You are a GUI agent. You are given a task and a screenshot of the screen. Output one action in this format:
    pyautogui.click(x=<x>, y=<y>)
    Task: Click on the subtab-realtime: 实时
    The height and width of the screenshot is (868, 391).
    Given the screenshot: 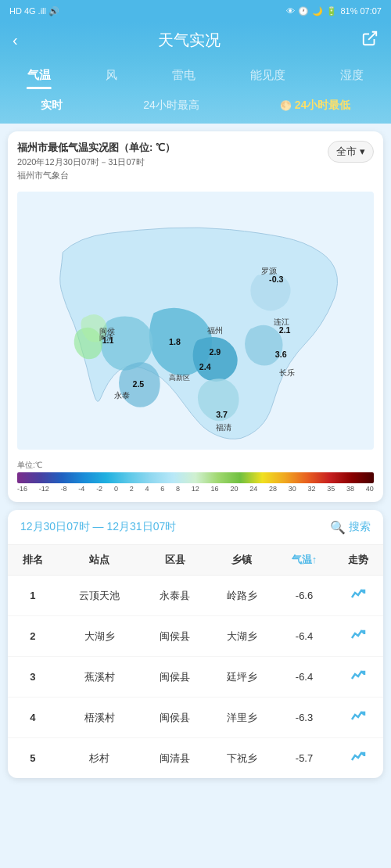 What is the action you would take?
    pyautogui.click(x=52, y=106)
    